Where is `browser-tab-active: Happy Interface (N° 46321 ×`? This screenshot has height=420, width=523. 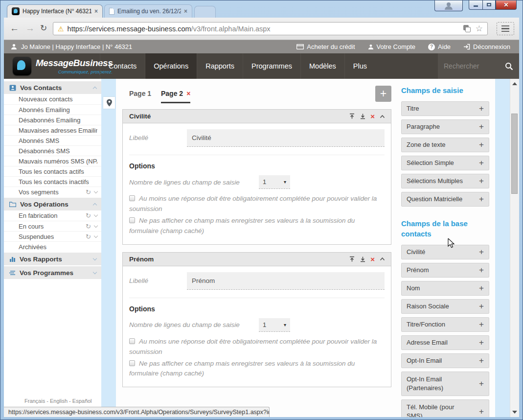
browser-tab-active: Happy Interface (N° 46321 × is located at coordinates (55, 11).